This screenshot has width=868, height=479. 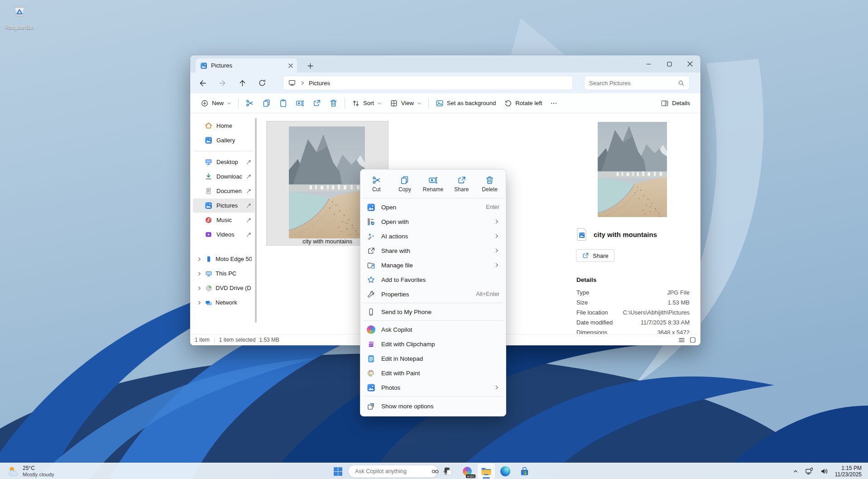 What do you see at coordinates (796, 471) in the screenshot?
I see `tray-chevron-button` at bounding box center [796, 471].